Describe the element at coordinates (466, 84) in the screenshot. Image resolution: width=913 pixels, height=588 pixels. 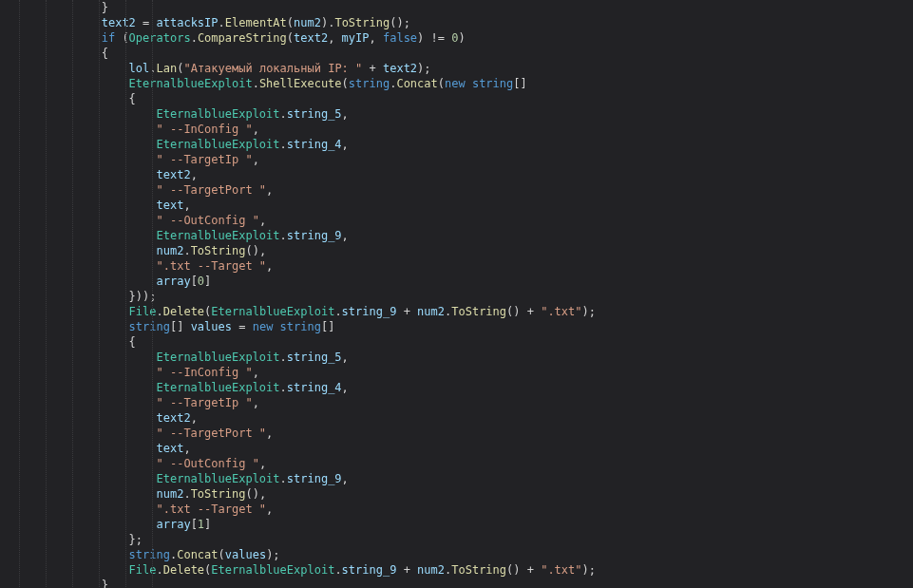
I see `code-line: EternalblueExploit.ShellExecute(string.C…` at that location.